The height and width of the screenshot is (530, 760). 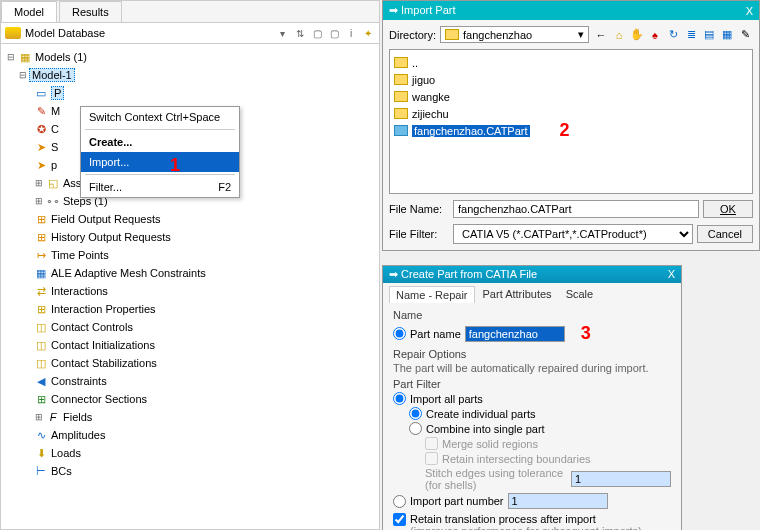 I want to click on tool-icon: ♠, so click(x=655, y=35).